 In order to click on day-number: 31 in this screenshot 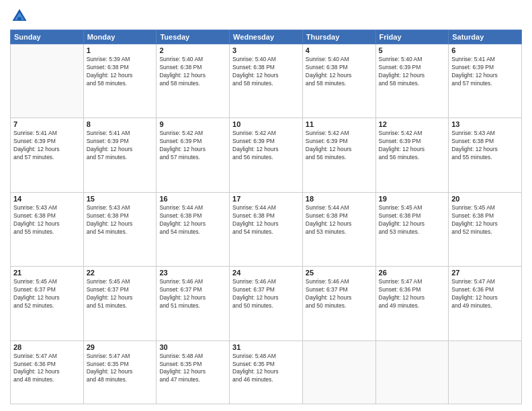, I will do `click(266, 347)`.